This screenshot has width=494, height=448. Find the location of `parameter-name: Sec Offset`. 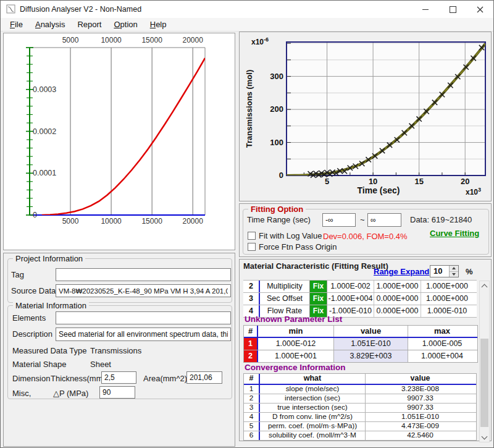

parameter-name: Sec Offset is located at coordinates (285, 299).